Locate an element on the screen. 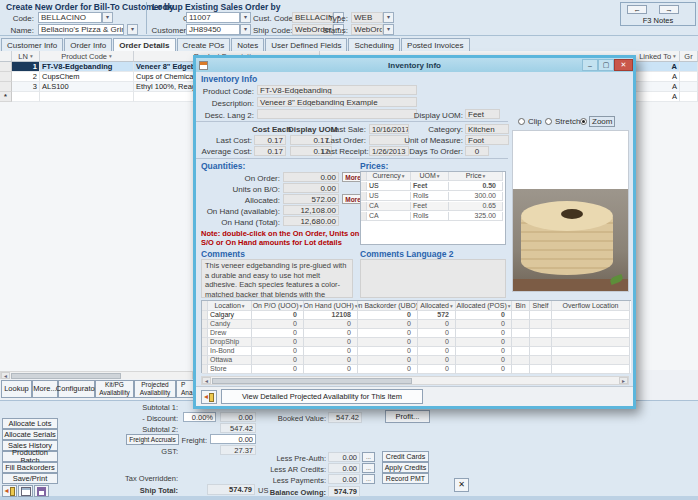 This screenshot has height=500, width=698. price-column-header: Price▾ is located at coordinates (476, 176).